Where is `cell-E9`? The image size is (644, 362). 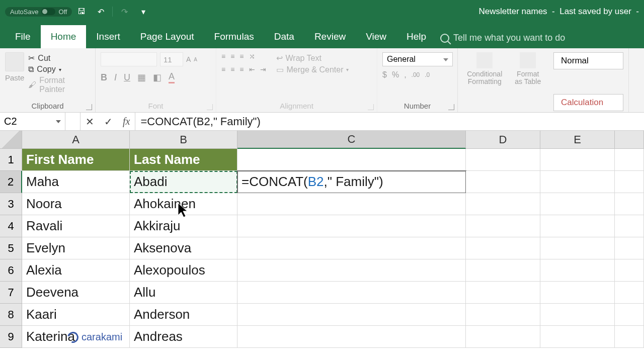
cell-E9 is located at coordinates (578, 337).